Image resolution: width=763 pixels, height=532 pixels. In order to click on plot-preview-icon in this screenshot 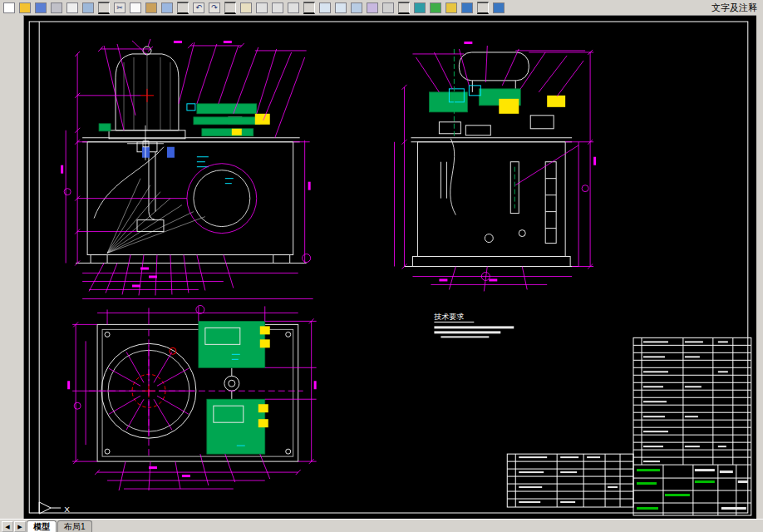, I will do `click(72, 7)`.